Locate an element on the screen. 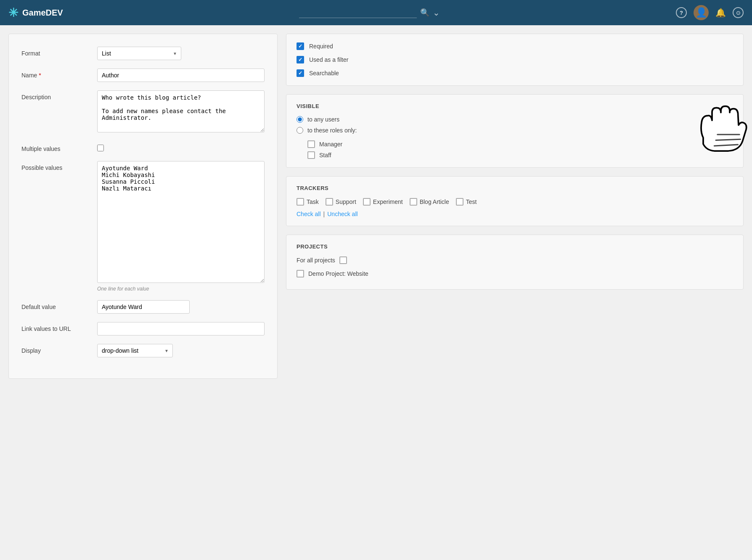 This screenshot has width=752, height=560. clock-icon: ⊙ is located at coordinates (738, 13).